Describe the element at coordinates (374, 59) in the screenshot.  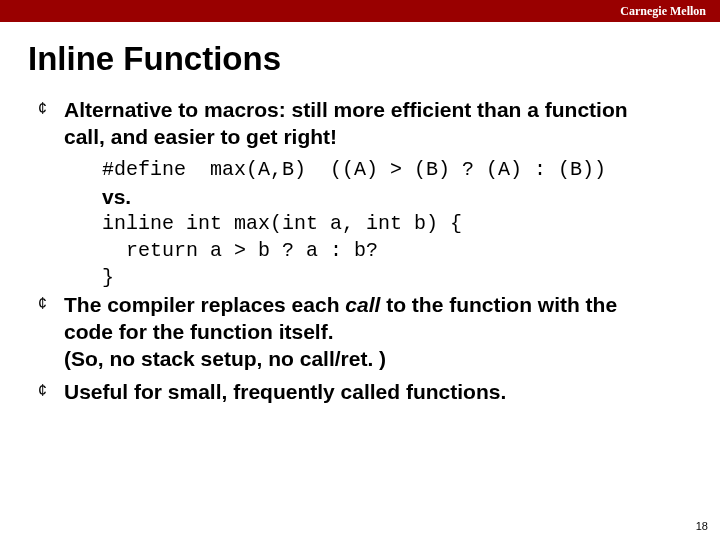
I see `slide-title: Inline Functions` at that location.